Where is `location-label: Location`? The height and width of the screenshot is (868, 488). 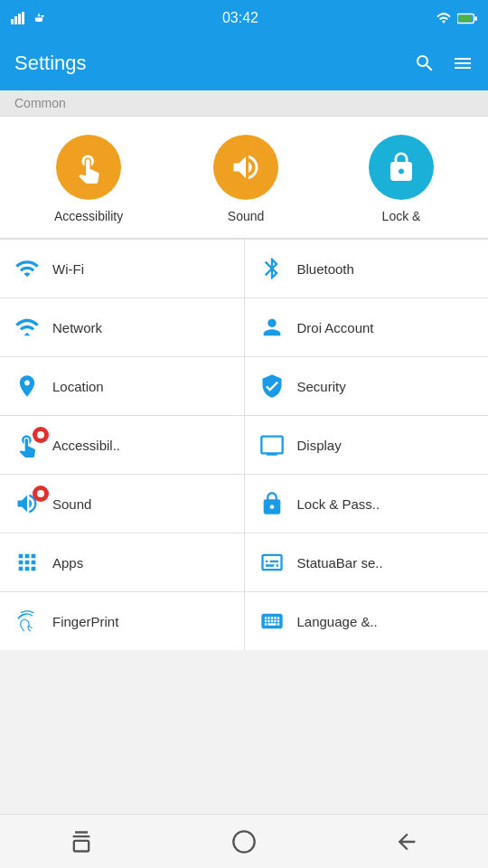 location-label: Location is located at coordinates (78, 387).